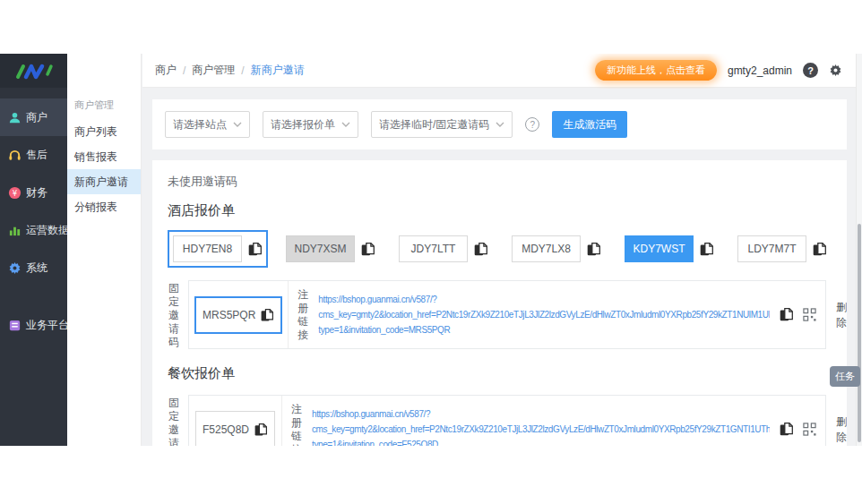 Image resolution: width=862 pixels, height=504 pixels. What do you see at coordinates (34, 71) in the screenshot?
I see `guanmai-logo-icon` at bounding box center [34, 71].